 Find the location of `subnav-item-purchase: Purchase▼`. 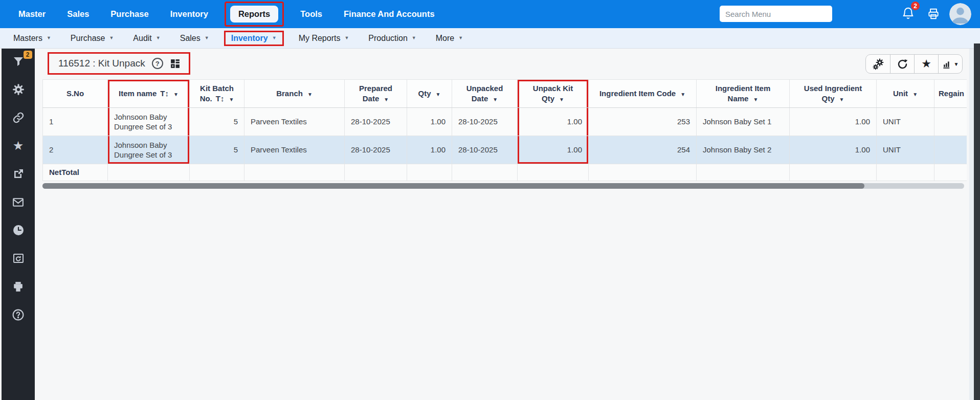

subnav-item-purchase: Purchase▼ is located at coordinates (92, 38).